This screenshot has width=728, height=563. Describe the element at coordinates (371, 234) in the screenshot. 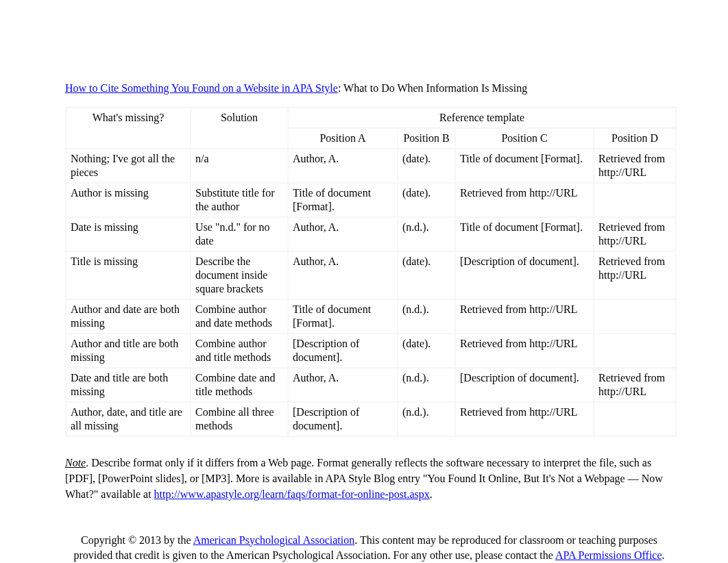

I see `table-row: Date is missing Use "n.d." for no date A…` at that location.